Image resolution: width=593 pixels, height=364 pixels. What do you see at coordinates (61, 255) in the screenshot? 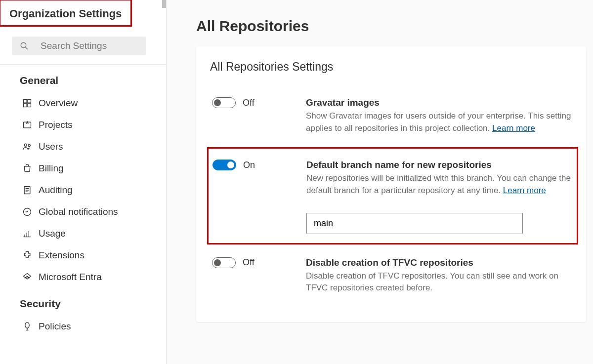
I see `nav-label: Extensions` at bounding box center [61, 255].